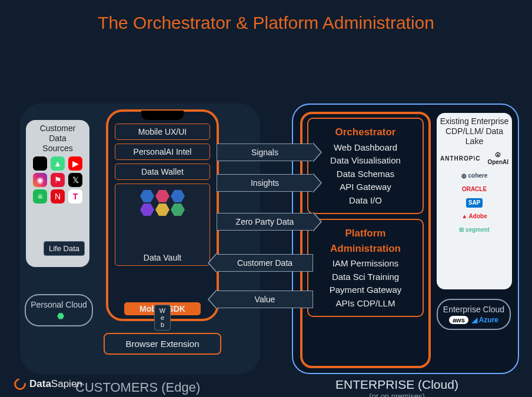 The height and width of the screenshot is (397, 532). I want to click on logo-swirl-icon, so click(20, 384).